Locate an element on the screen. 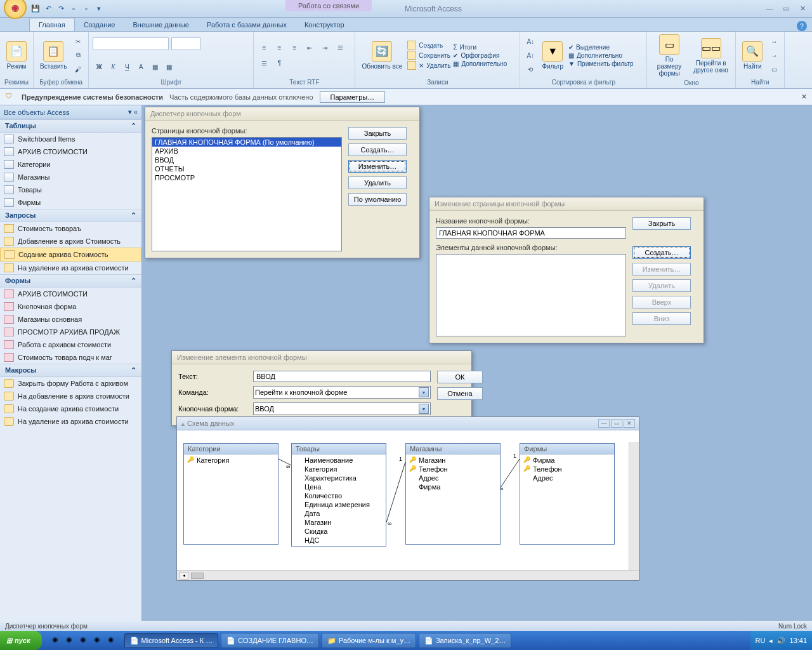  tab-create: Создание is located at coordinates (100, 25).